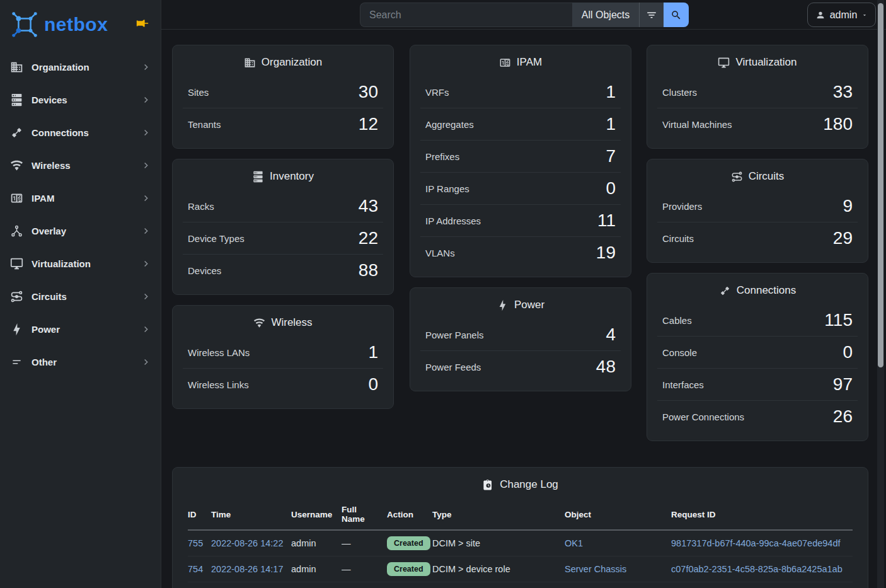  Describe the element at coordinates (247, 543) in the screenshot. I see `change-time-link: 2022-08-26 14:22` at that location.